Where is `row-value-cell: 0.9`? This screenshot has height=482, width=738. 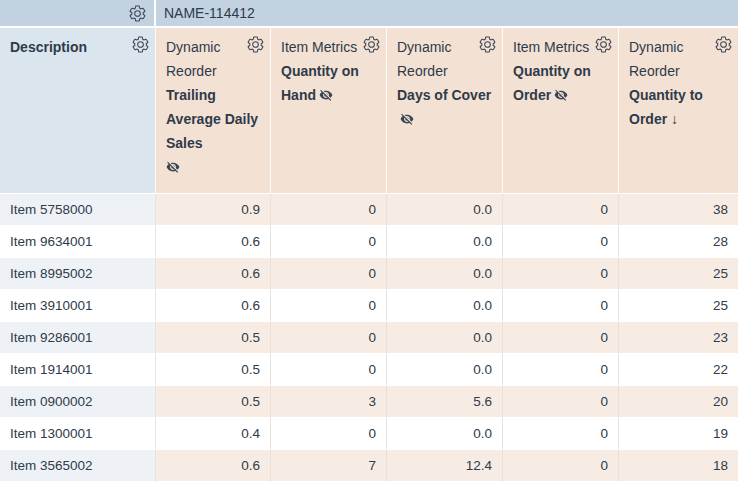 row-value-cell: 0.9 is located at coordinates (214, 210).